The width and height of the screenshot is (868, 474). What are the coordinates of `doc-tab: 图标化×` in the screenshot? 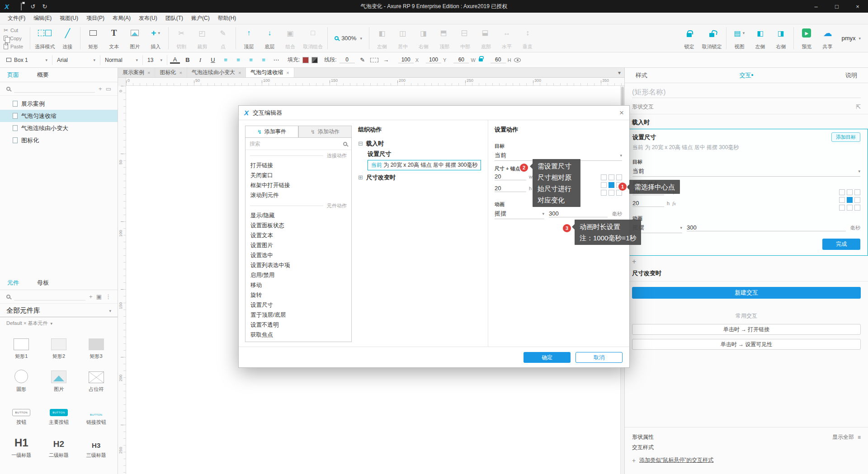 It's located at (171, 72).